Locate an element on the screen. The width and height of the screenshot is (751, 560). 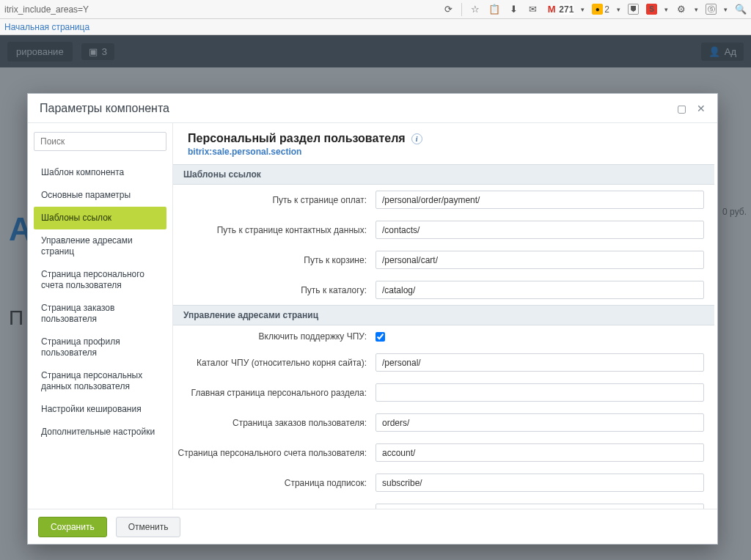
input-subscribe-page is located at coordinates (540, 482).